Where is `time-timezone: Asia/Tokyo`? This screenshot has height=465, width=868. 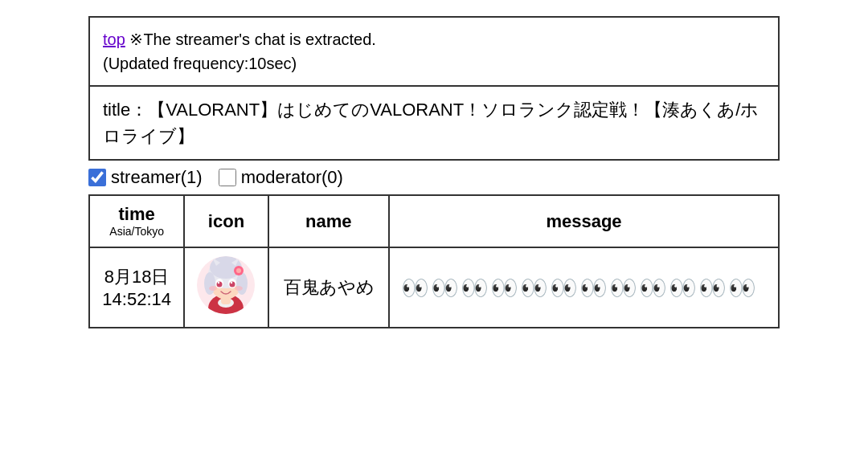
time-timezone: Asia/Tokyo is located at coordinates (137, 231).